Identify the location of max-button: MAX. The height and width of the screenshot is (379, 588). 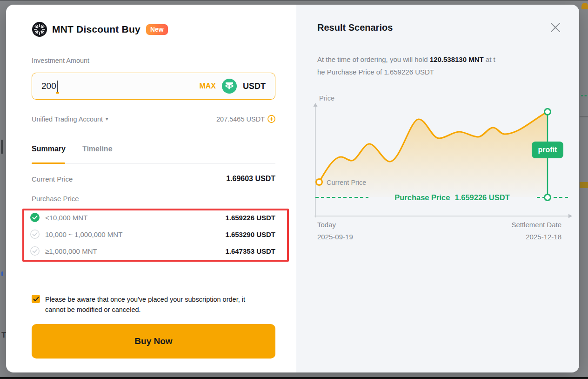
(207, 86).